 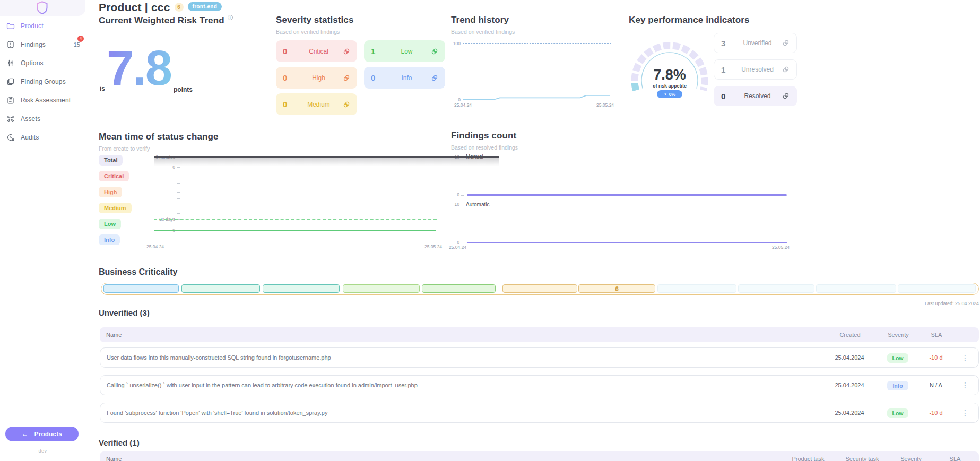 What do you see at coordinates (453, 44) in the screenshot?
I see `trend-y-max-label: 100` at bounding box center [453, 44].